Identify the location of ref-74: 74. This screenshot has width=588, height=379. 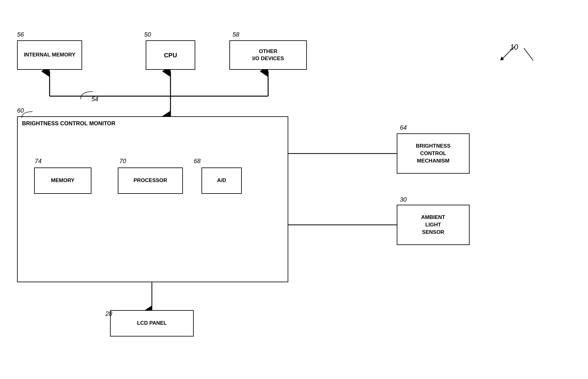
(38, 161).